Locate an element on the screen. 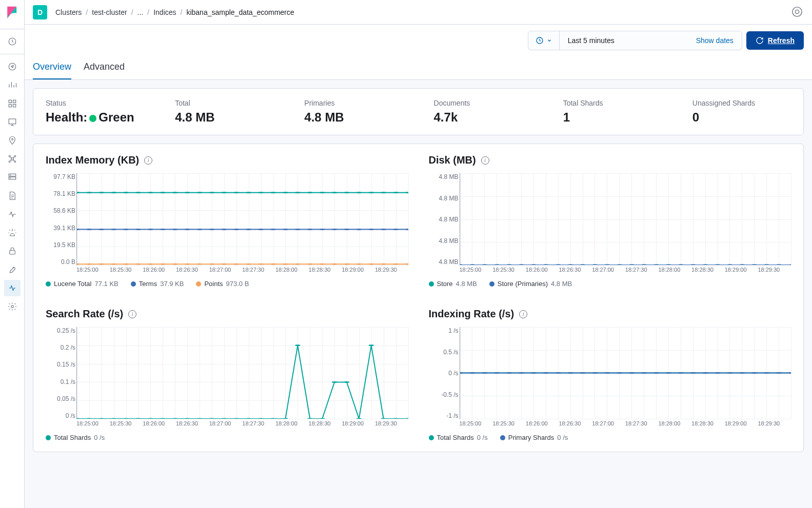 The width and height of the screenshot is (812, 508). legend-item: Lucene Total 77.1 KB is located at coordinates (82, 284).